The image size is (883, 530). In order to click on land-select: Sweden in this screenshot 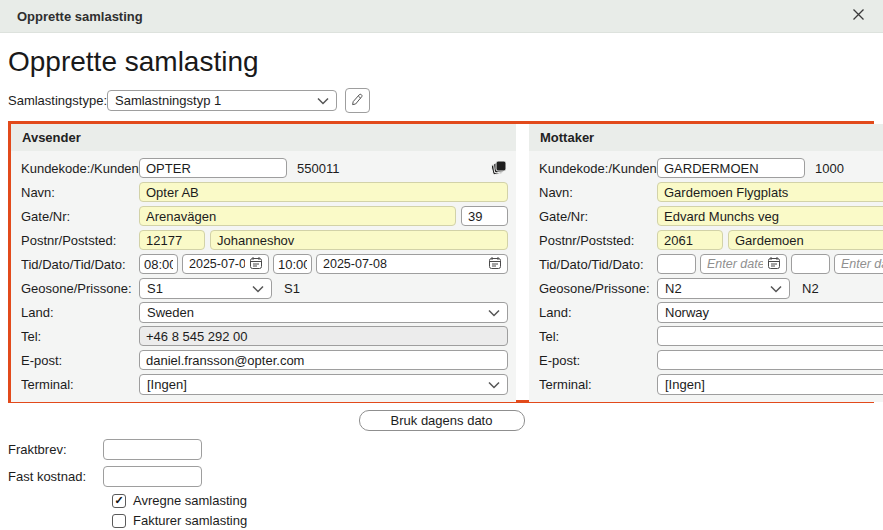, I will do `click(324, 312)`.